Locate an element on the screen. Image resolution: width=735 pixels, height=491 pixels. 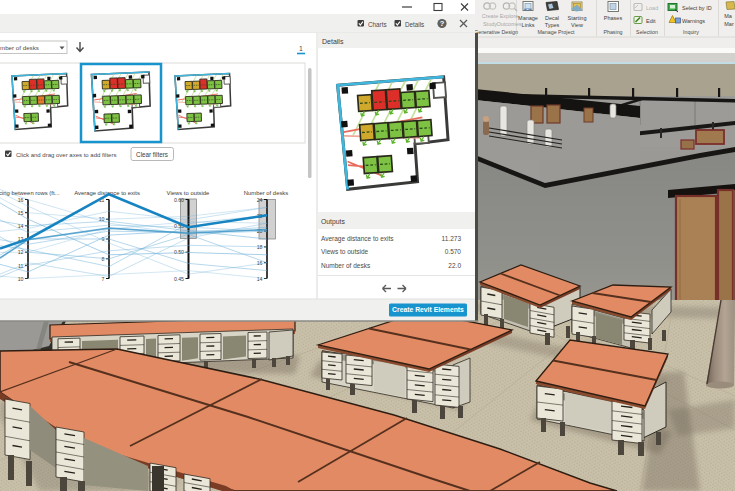
svg-text: 1 is located at coordinates (301, 48).